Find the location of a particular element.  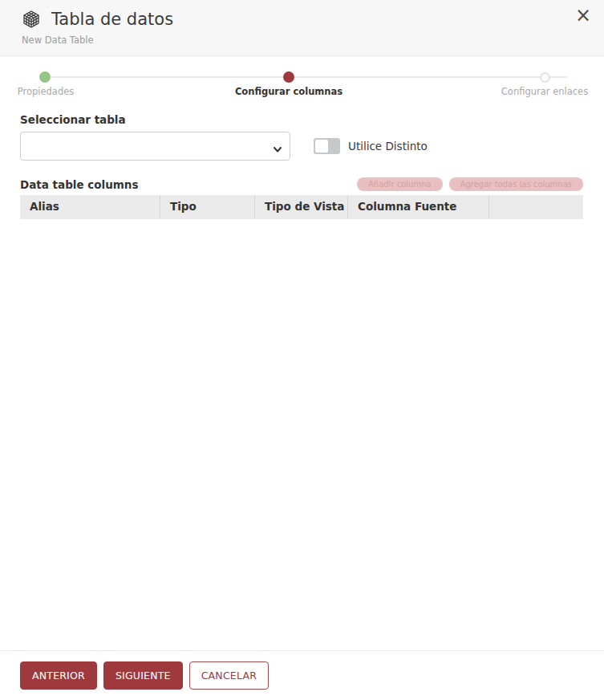

modal-header: Tabla de datos New Data Table × is located at coordinates (302, 28).